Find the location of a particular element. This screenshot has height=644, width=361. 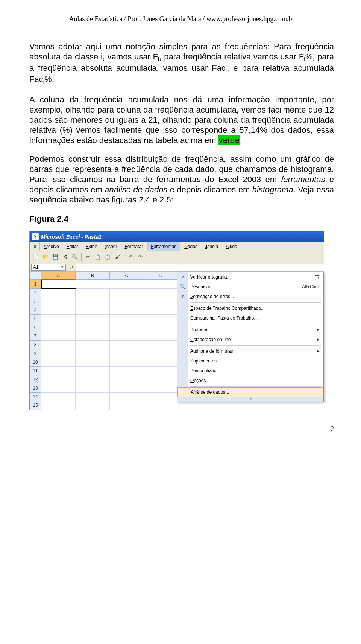

cell-D2 is located at coordinates (161, 293).